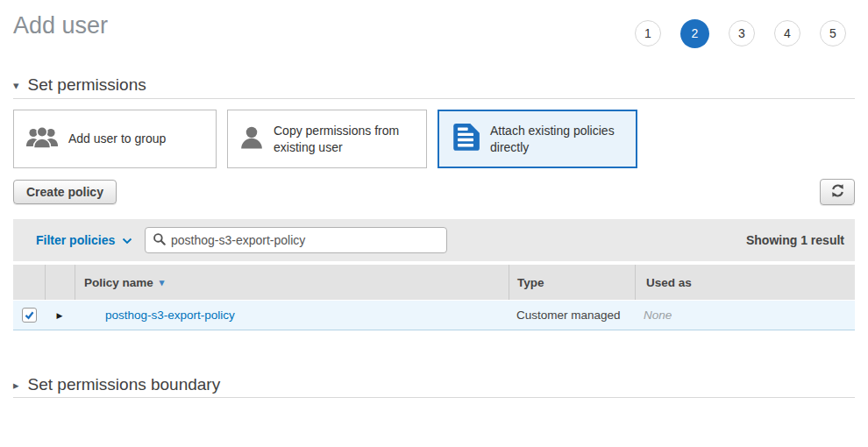 This screenshot has width=868, height=447. What do you see at coordinates (669, 282) in the screenshot?
I see `used-as-header-label: Used as` at bounding box center [669, 282].